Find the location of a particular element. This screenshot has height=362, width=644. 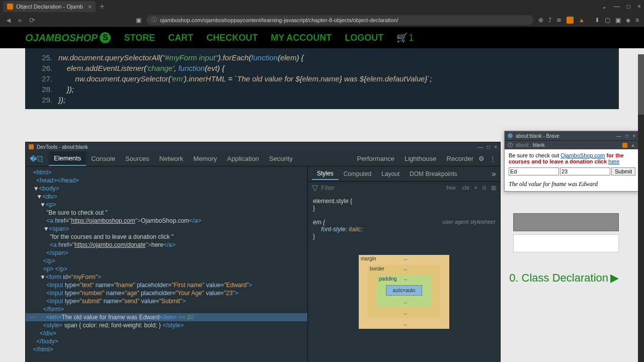

nav-account: MY ACCOUNT is located at coordinates (301, 38).